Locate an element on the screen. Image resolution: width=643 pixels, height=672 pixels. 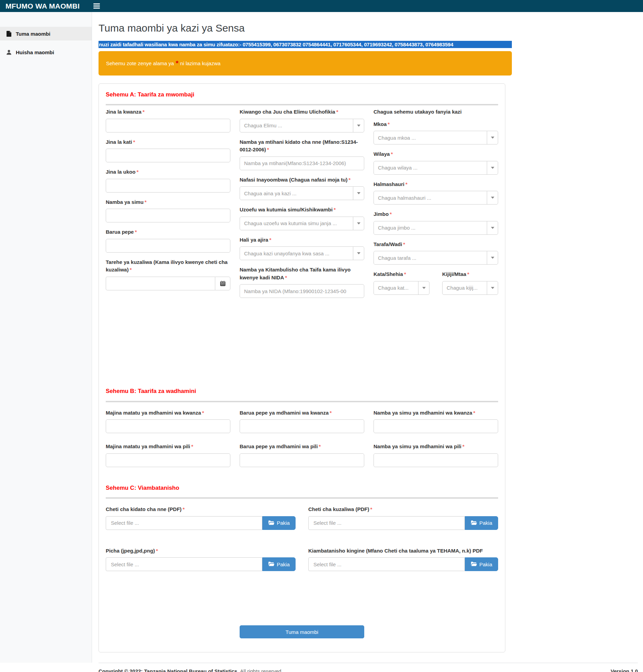
birth-certificate-file-input: Select file ... is located at coordinates (387, 523).